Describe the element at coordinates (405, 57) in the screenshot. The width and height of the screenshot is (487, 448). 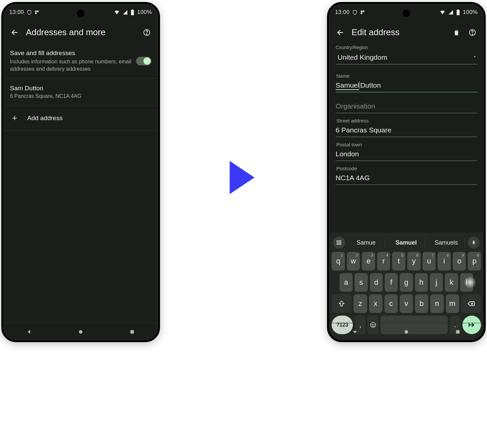
I see `country-value: United Kingdom` at that location.